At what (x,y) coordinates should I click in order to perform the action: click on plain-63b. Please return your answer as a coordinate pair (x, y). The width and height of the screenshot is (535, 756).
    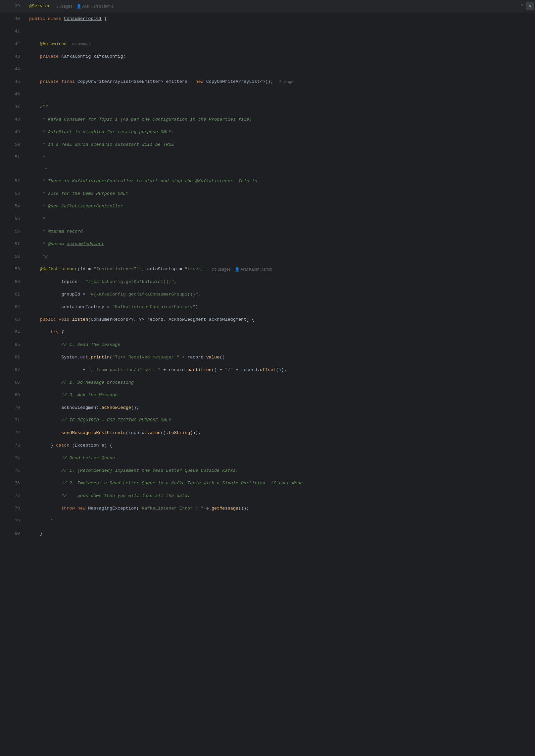
    Looking at the image, I should click on (71, 320).